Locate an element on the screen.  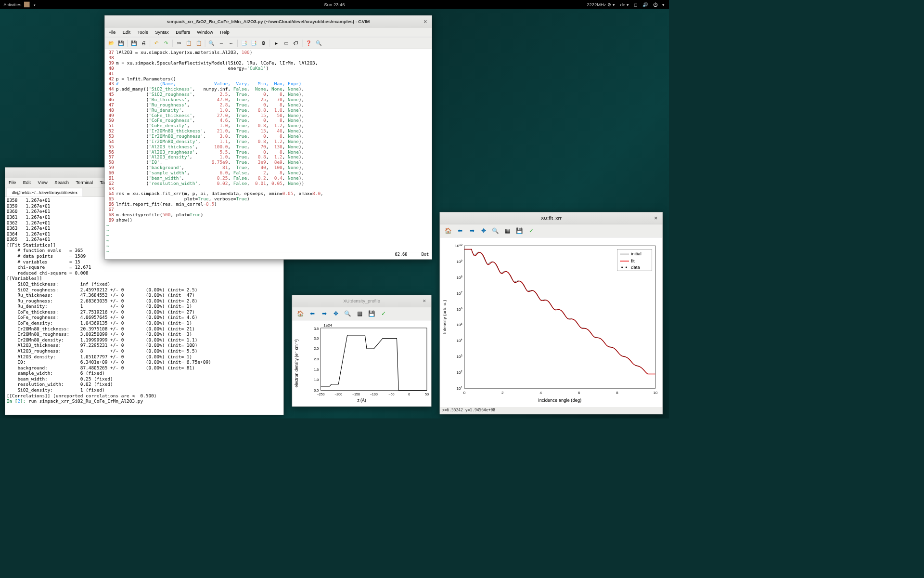
svg-text: 2.5 is located at coordinates (316, 349).